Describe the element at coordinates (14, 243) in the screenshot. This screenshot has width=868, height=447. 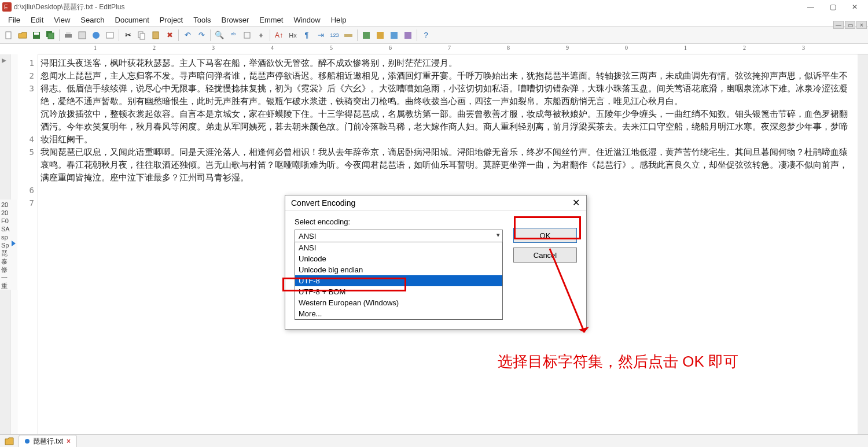
I see `marker-triangle-icon` at that location.